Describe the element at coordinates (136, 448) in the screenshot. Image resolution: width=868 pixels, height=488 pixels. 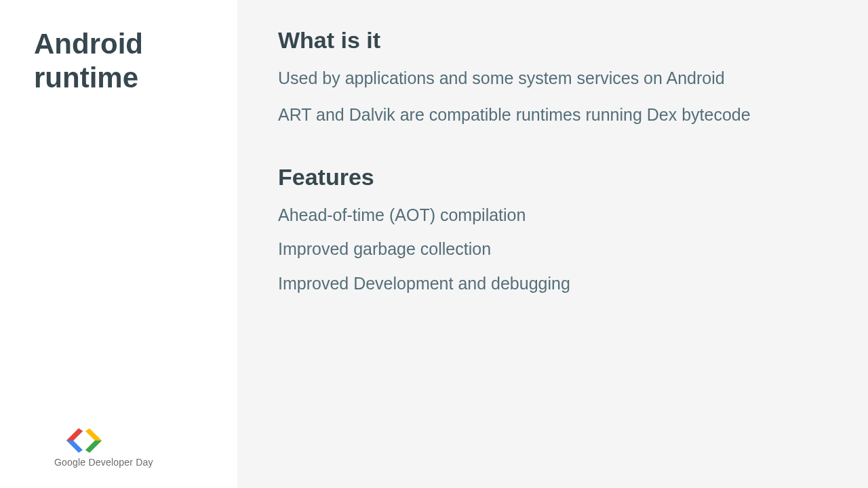
I see `footer-logo: Google Developer Day` at that location.